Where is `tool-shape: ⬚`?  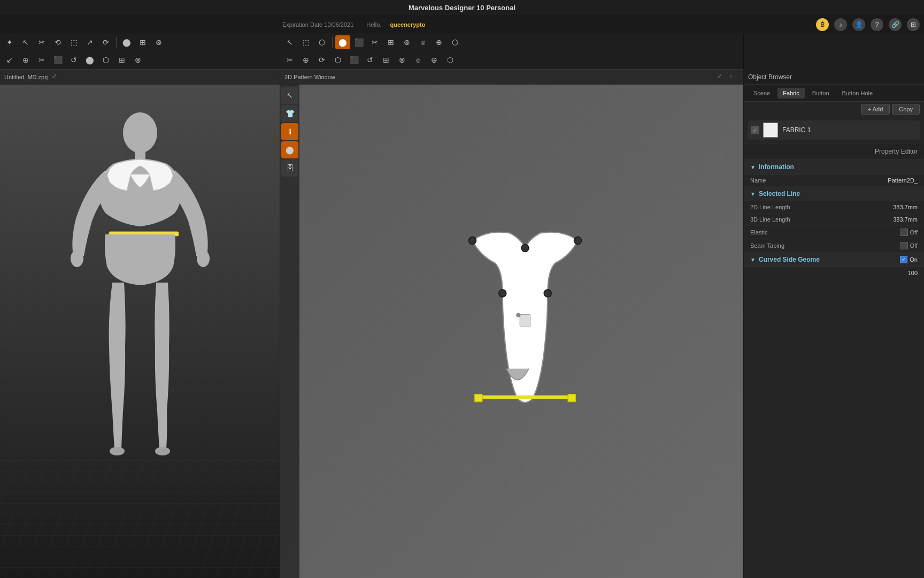
tool-shape: ⬚ is located at coordinates (74, 42).